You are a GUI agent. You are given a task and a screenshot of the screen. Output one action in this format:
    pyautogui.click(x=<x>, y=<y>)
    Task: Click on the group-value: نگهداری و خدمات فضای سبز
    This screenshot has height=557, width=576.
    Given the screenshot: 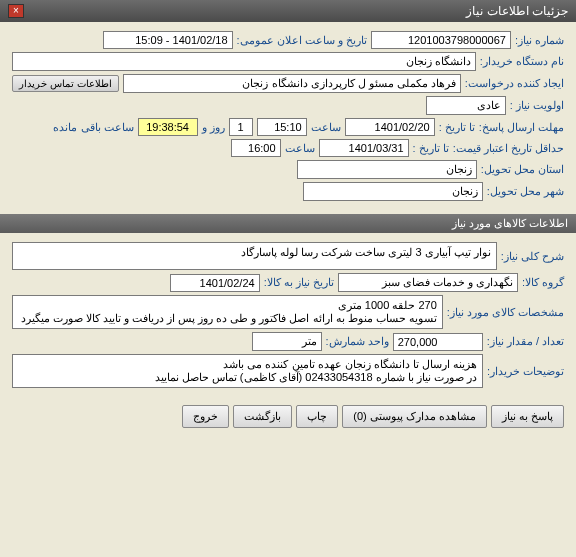 What is the action you would take?
    pyautogui.click(x=428, y=282)
    